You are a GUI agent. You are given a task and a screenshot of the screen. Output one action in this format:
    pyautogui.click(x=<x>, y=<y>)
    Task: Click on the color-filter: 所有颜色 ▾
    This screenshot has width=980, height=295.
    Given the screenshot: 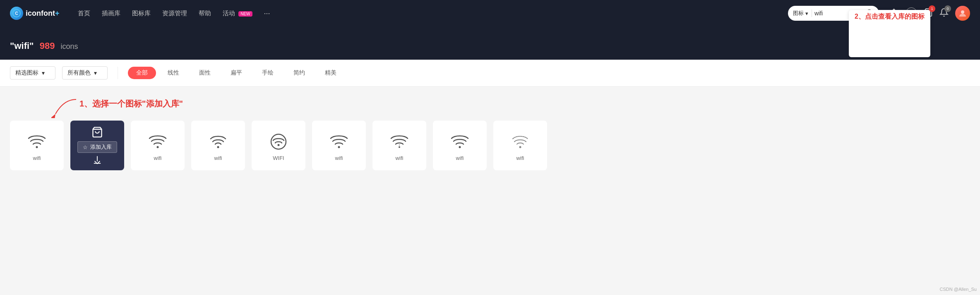 What is the action you would take?
    pyautogui.click(x=85, y=73)
    